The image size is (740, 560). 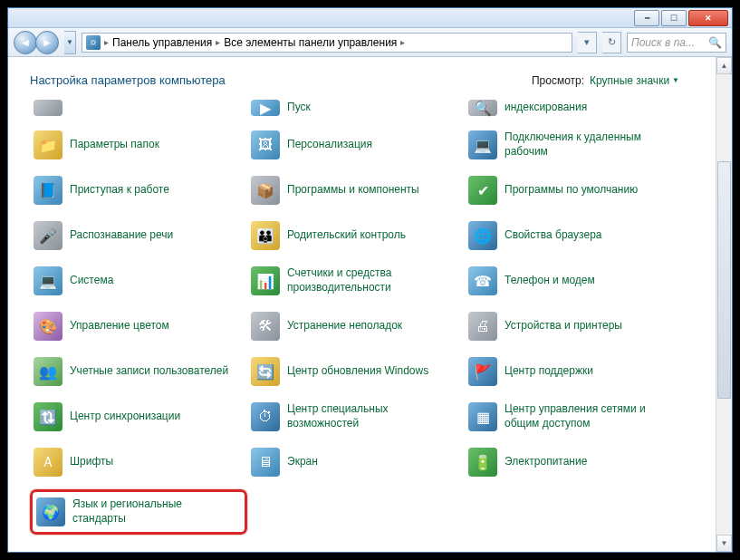 What do you see at coordinates (573, 236) in the screenshot?
I see `item-internet-options: 🌐Свойства браузера` at bounding box center [573, 236].